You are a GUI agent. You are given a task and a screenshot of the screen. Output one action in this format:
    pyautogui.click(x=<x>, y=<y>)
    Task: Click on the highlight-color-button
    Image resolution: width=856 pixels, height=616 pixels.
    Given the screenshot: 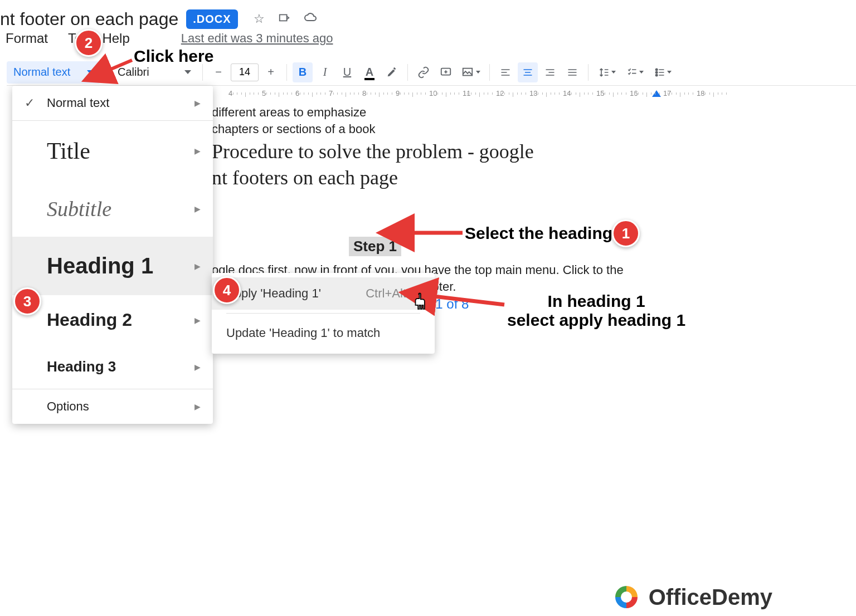 What is the action you would take?
    pyautogui.click(x=392, y=72)
    